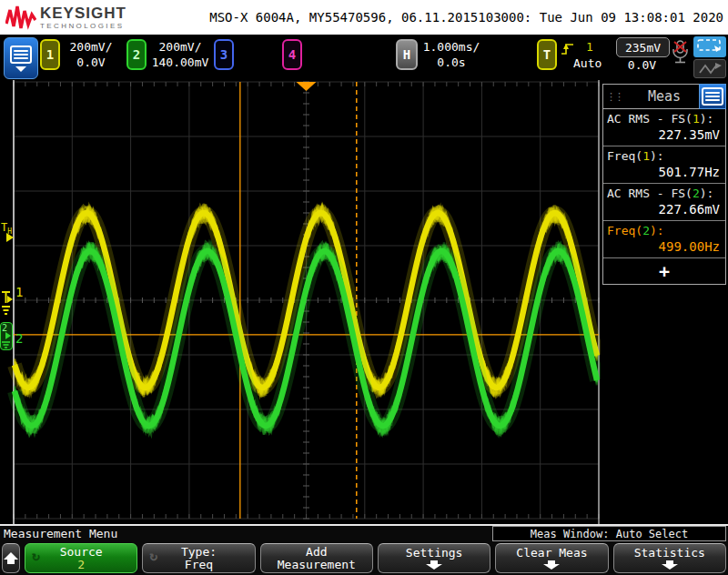 Image resolution: width=728 pixels, height=575 pixels. Describe the element at coordinates (551, 559) in the screenshot. I see `softkey-clear-meas: Clear Meas` at that location.